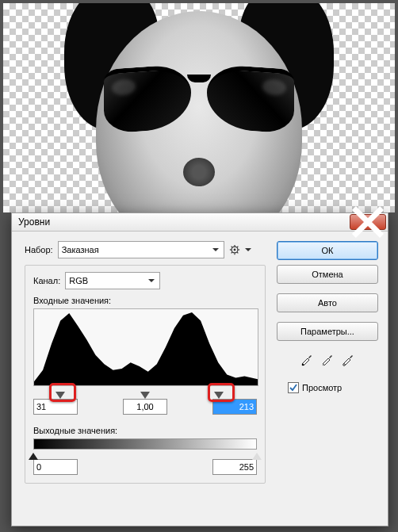  What do you see at coordinates (327, 303) in the screenshot?
I see `auto-button: Авто` at bounding box center [327, 303].